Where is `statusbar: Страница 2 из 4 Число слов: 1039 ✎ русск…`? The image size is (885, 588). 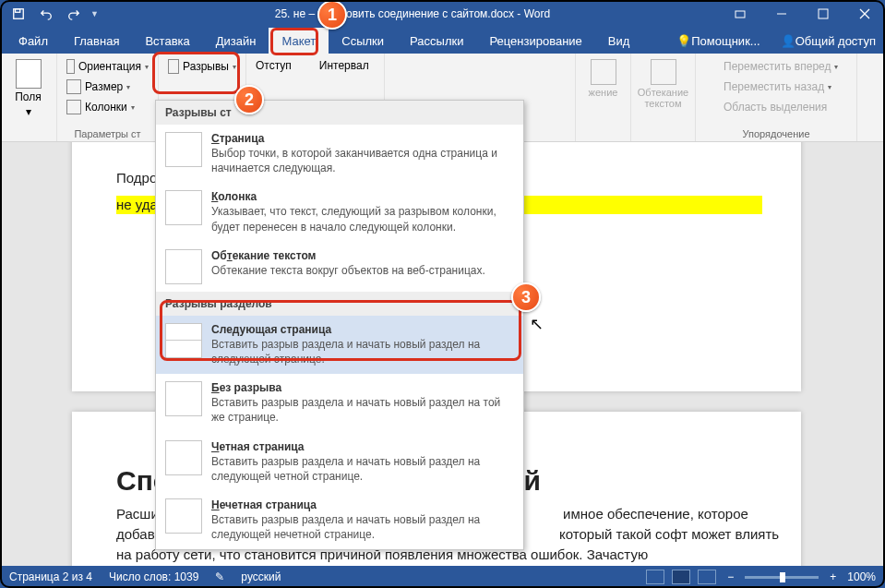
statusbar: Страница 2 из 4 Число слов: 1039 ✎ русск… is located at coordinates (443, 577).